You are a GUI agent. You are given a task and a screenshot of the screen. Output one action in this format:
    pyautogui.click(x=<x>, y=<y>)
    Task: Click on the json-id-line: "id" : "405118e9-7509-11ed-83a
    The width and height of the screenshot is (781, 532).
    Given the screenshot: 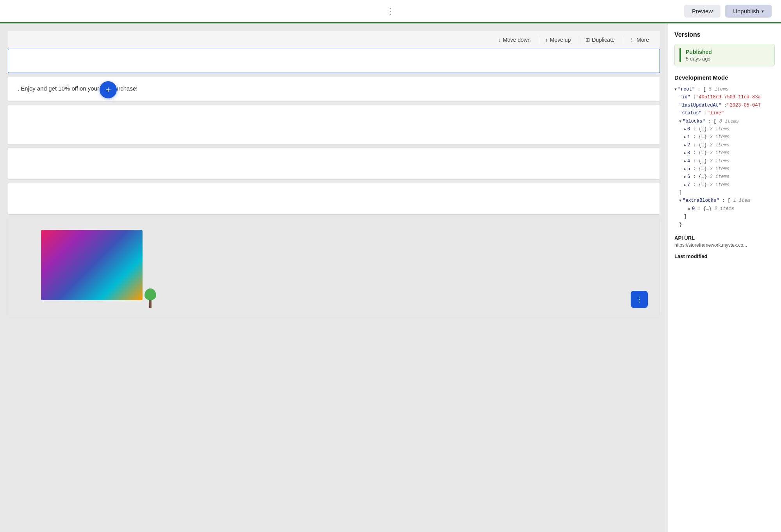 What is the action you would take?
    pyautogui.click(x=725, y=97)
    